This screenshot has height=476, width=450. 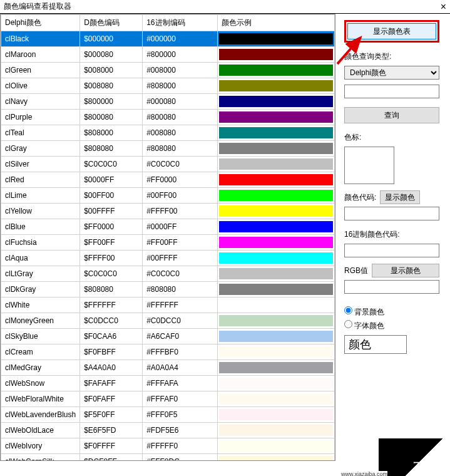 What do you see at coordinates (168, 118) in the screenshot?
I see `table-row: clPurple$800080#800080` at bounding box center [168, 118].